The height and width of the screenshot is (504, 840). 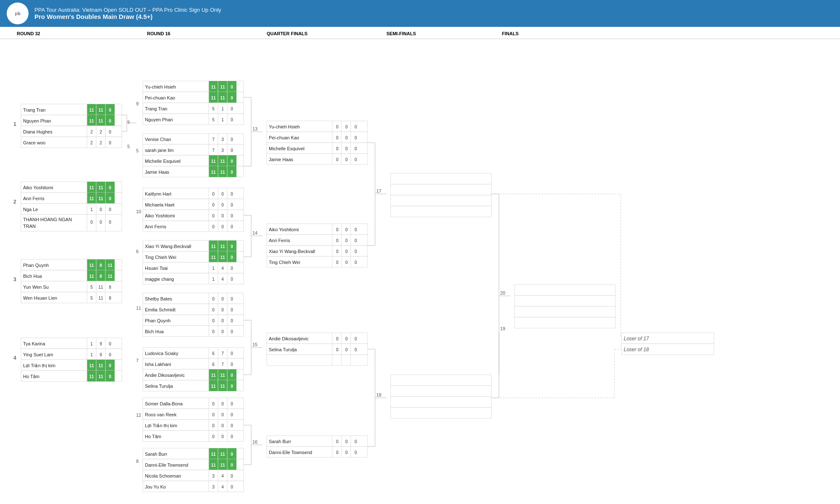 I want to click on round-label-r32: ROUND 32, so click(x=74, y=34).